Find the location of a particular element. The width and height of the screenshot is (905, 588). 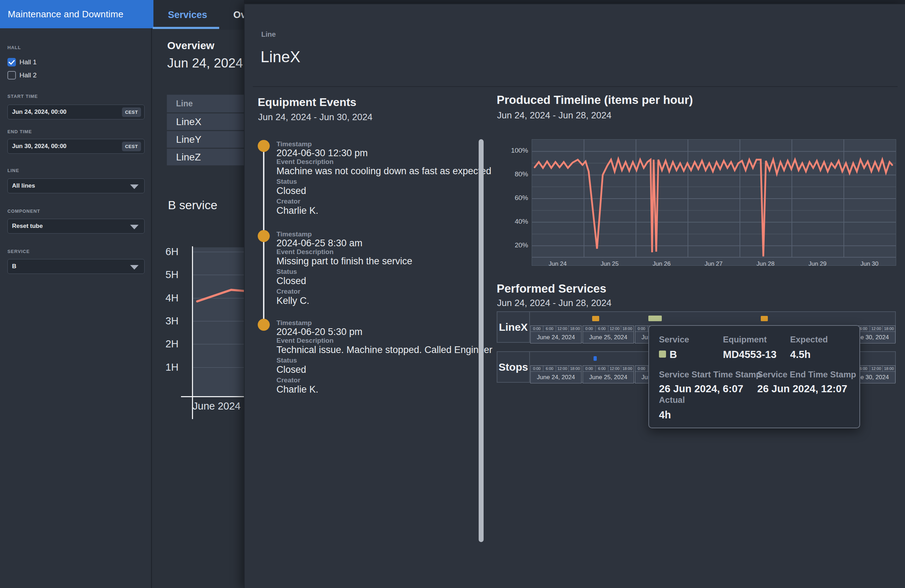

b-service-y-tick-label: 5H is located at coordinates (168, 274).